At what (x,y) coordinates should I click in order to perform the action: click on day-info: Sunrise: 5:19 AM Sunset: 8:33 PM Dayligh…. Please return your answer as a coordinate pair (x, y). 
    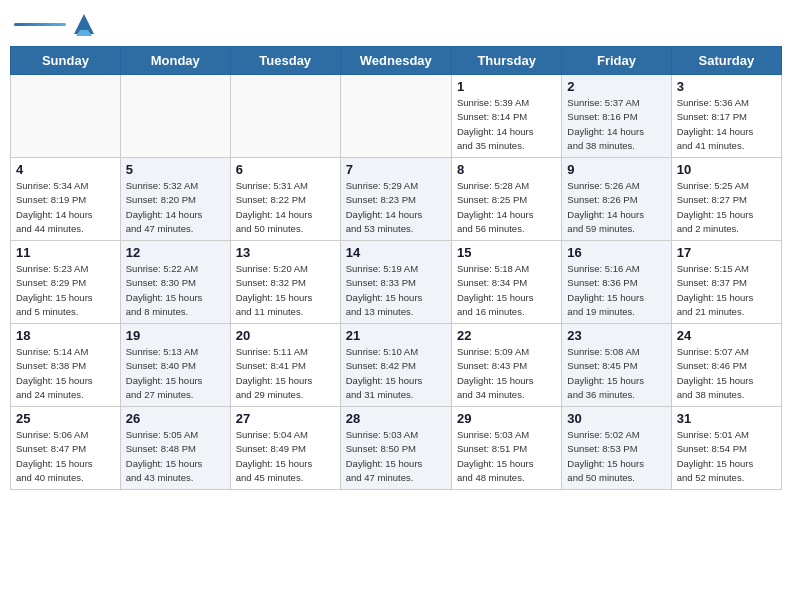
    Looking at the image, I should click on (396, 290).